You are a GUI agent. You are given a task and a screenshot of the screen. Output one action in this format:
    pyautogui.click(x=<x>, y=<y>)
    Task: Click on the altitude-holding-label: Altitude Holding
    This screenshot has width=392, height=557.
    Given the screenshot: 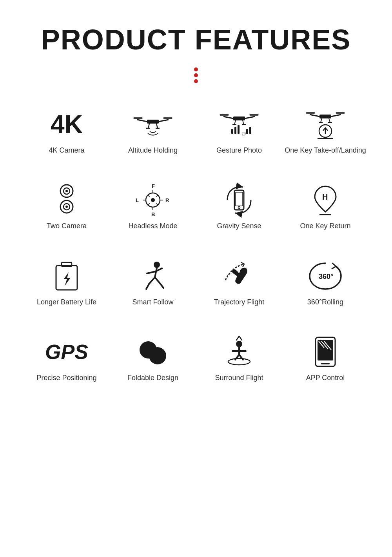 What is the action you would take?
    pyautogui.click(x=153, y=151)
    